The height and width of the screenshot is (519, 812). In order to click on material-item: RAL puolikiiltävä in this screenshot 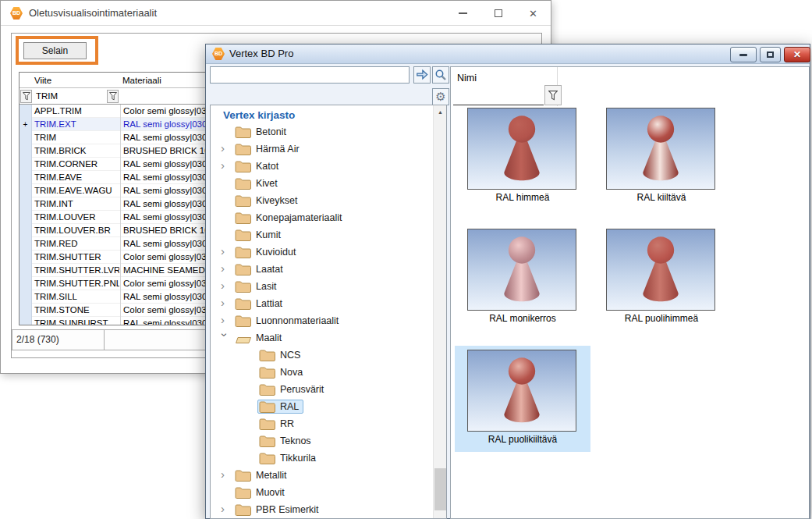, I will do `click(523, 399)`.